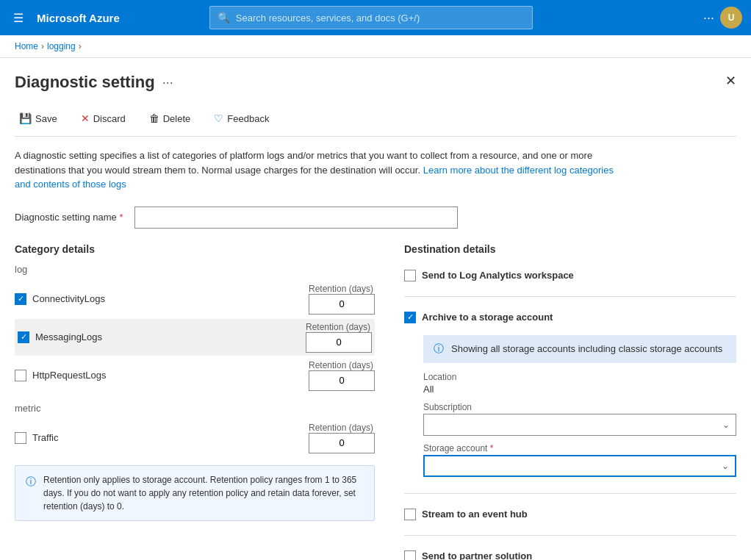 The image size is (751, 560). What do you see at coordinates (580, 407) in the screenshot?
I see `subscription-label: Subscription` at bounding box center [580, 407].